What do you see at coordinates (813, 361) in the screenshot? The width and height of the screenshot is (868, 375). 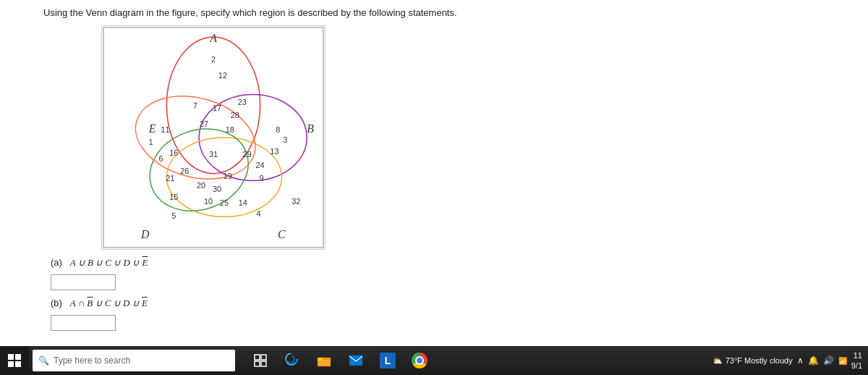 I see `notification-icon: 🔔` at bounding box center [813, 361].